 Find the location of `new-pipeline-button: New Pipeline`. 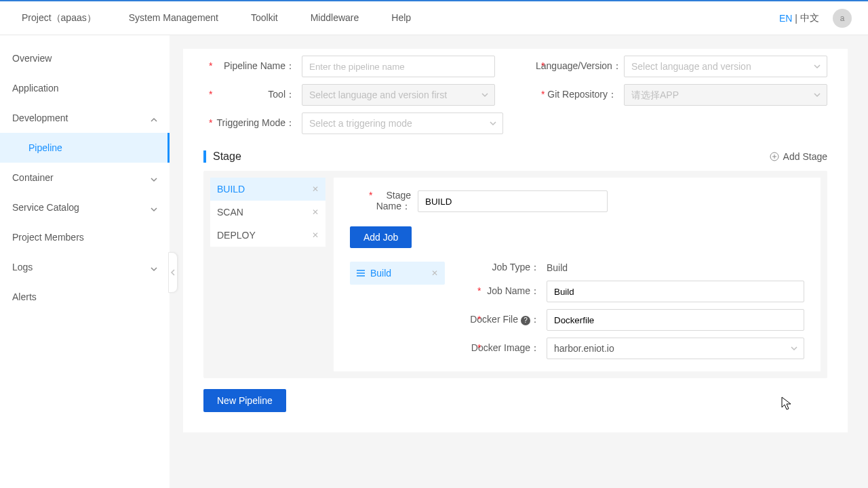

new-pipeline-button: New Pipeline is located at coordinates (245, 401).